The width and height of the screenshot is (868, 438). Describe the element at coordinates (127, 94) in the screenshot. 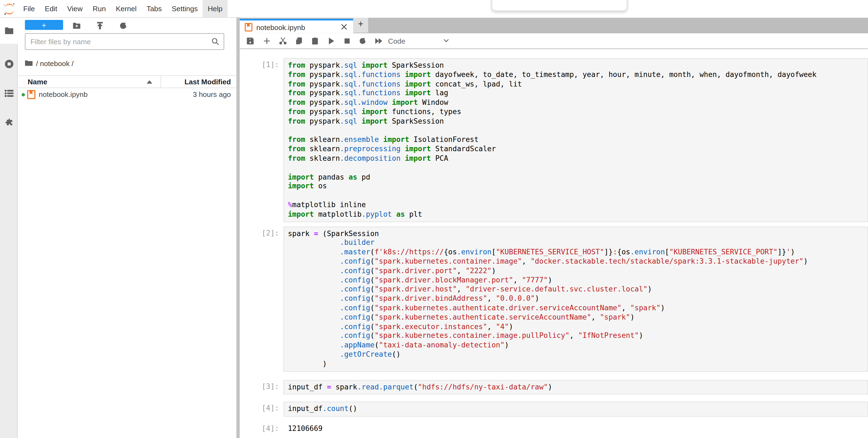

I see `file-row: notebook.ipynb3 hours ago` at that location.